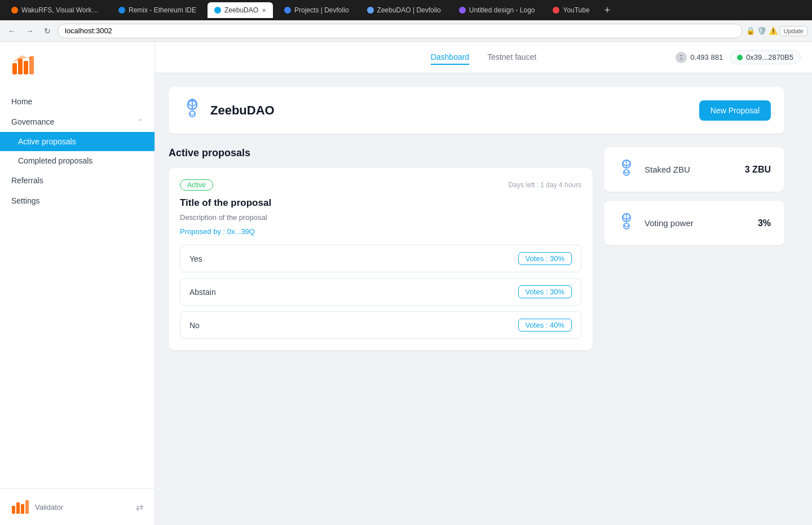  I want to click on tab-label-remix: Remix - Ethereum IDE, so click(162, 10).